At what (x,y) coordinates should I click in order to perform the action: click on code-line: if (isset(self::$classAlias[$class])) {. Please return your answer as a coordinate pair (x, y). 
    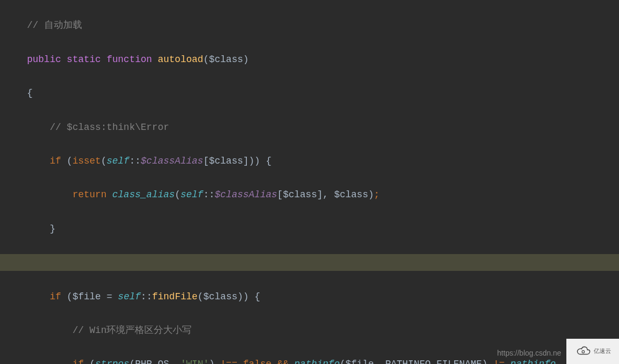
    Looking at the image, I should click on (310, 161).